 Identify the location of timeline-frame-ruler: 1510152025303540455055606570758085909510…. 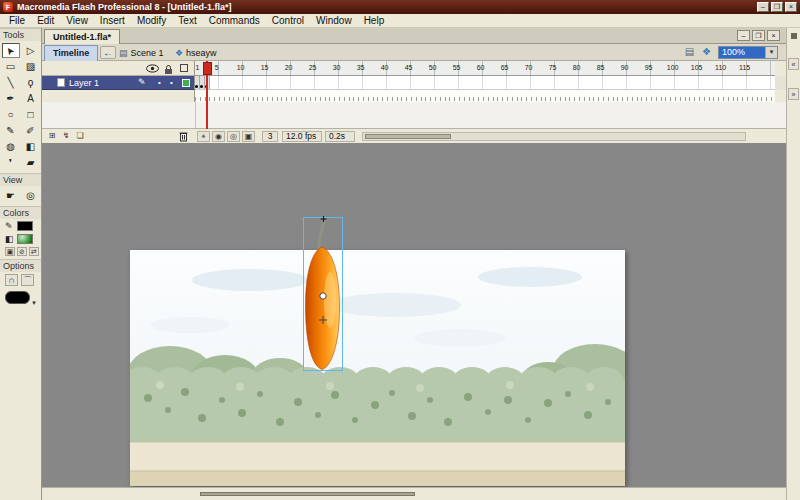
(485, 68).